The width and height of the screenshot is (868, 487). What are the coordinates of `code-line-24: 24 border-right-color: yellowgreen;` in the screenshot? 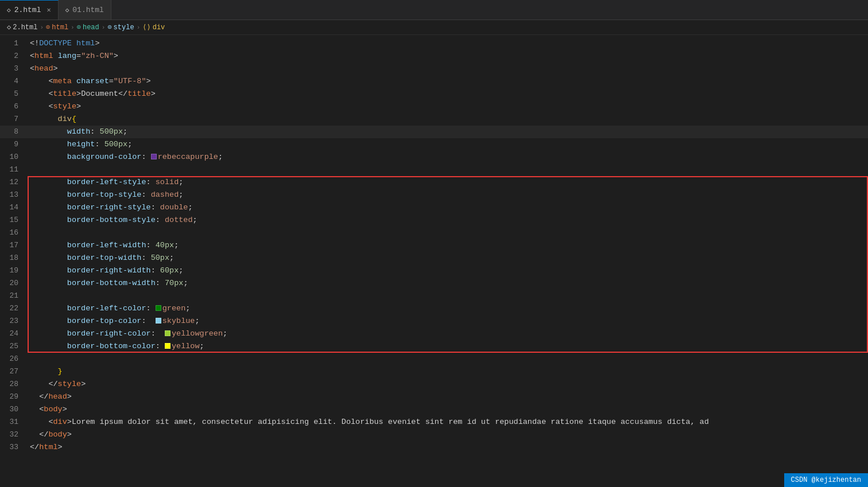 It's located at (434, 334).